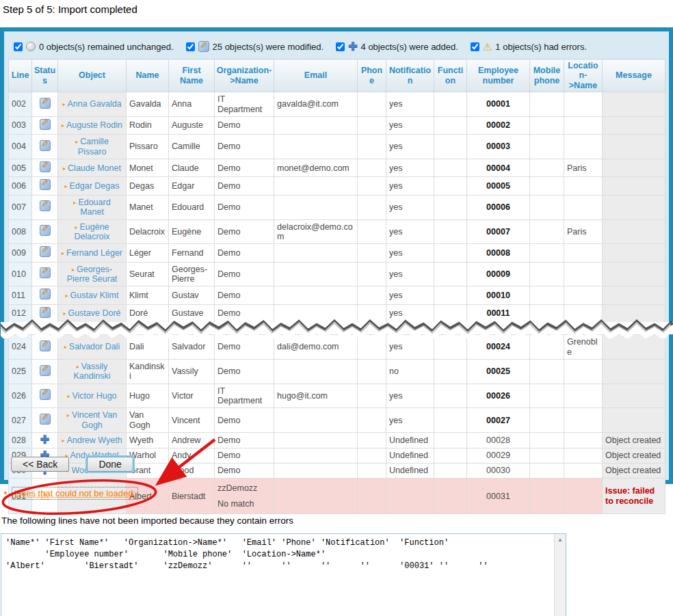 The image size is (673, 616). I want to click on column-header-function: Function, so click(451, 76).